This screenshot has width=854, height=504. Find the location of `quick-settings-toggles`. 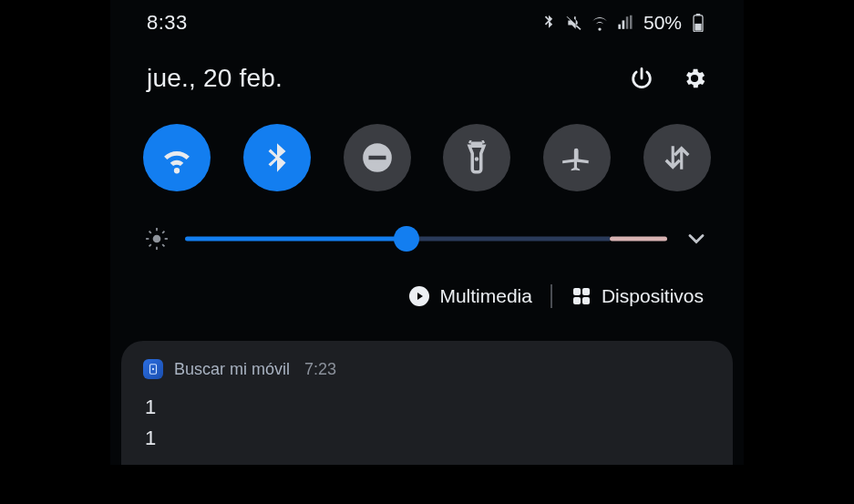

quick-settings-toggles is located at coordinates (427, 152).